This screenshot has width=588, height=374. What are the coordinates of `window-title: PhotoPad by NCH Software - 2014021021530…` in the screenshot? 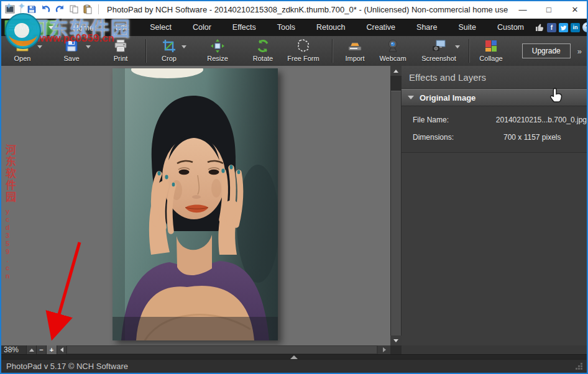 It's located at (308, 10).